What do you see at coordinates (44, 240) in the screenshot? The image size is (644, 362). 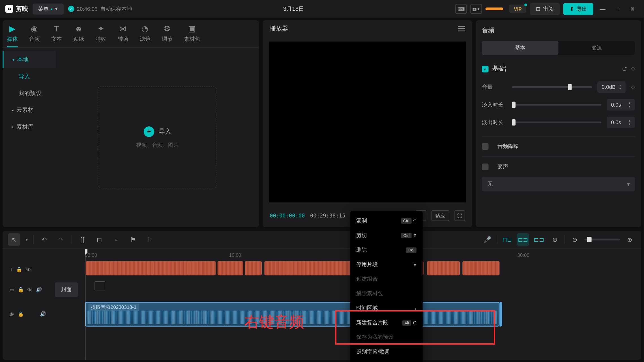 I see `undo-button: ↶` at bounding box center [44, 240].